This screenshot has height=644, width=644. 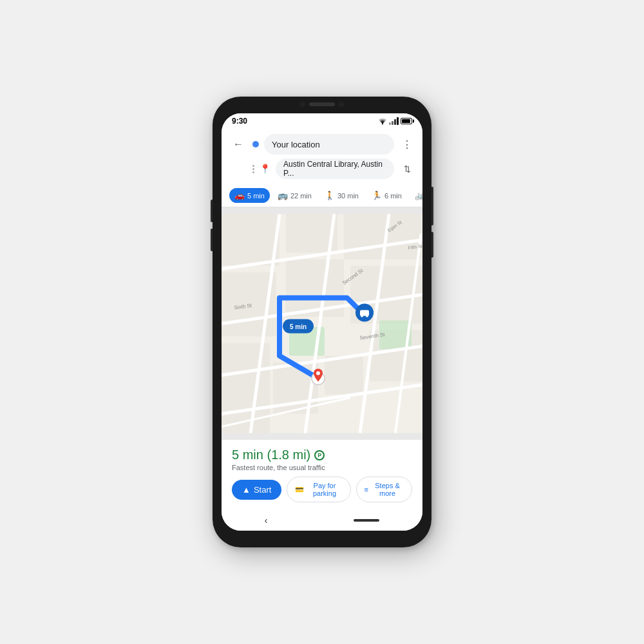 What do you see at coordinates (322, 196) in the screenshot?
I see `transport-tabs: 🚗 5 min 🚌 22 min 🚶 30 min 🏃 6 min 🚲` at bounding box center [322, 196].